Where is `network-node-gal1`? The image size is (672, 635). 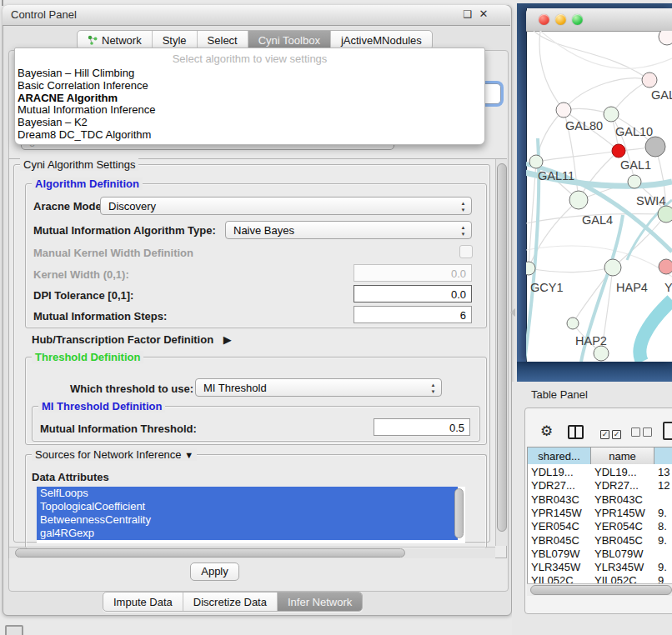
network-node-gal1 is located at coordinates (619, 151).